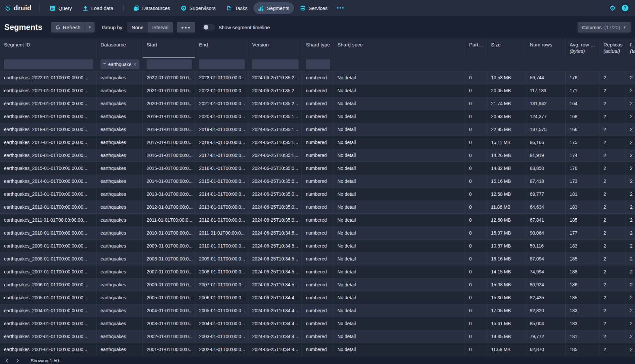  What do you see at coordinates (275, 155) in the screenshot?
I see `cell-version: 2024-06-25T10:35:1...` at bounding box center [275, 155].